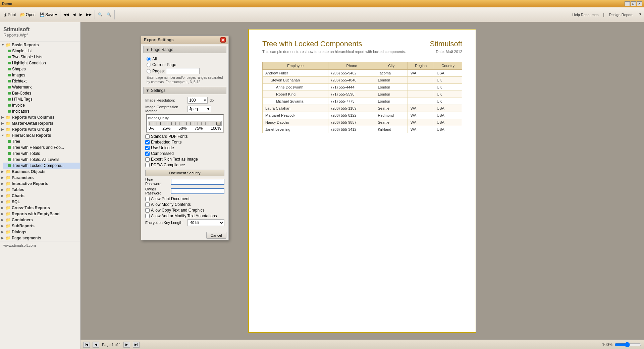 This screenshot has height=349, width=644. Describe the element at coordinates (148, 148) in the screenshot. I see `use-unicode-checkbox` at that location.